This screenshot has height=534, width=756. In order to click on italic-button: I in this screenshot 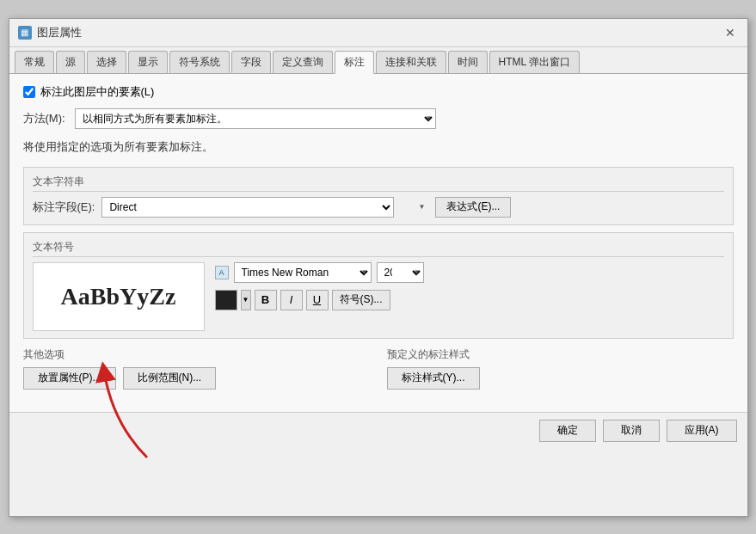, I will do `click(292, 300)`.